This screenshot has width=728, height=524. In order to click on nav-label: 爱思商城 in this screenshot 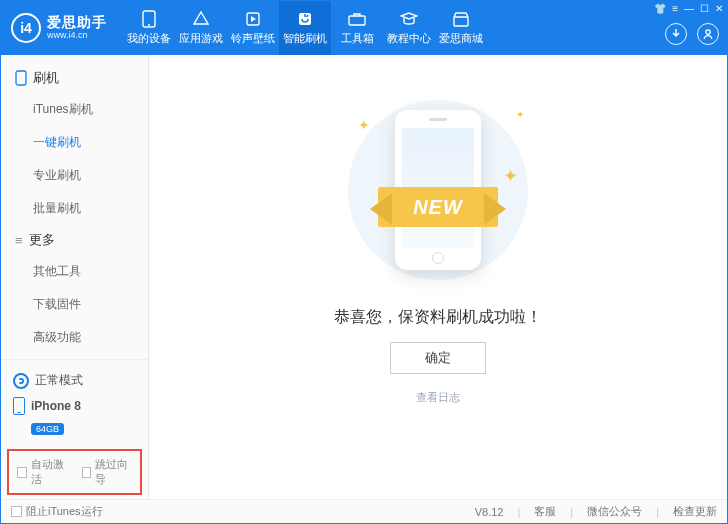, I will do `click(461, 38)`.